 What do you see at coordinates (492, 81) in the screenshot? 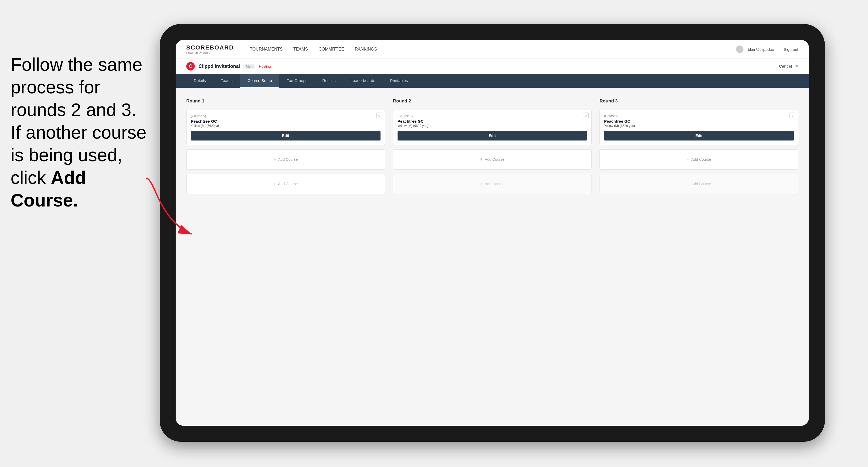
I see `tab-bar: Details Teams Course Setup Tee Groups Re…` at bounding box center [492, 81].